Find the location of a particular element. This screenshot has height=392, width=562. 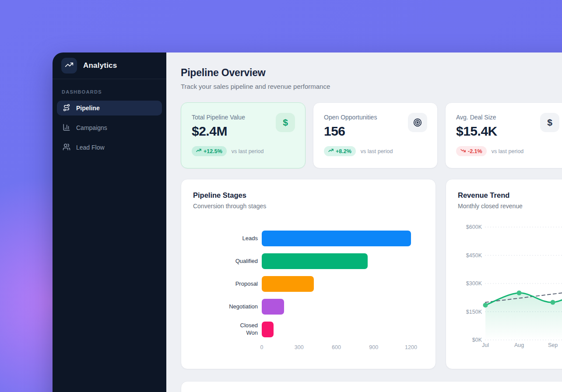

pipeline-stages-chart: LeadsQualifiedProposalNegotiationClosed … is located at coordinates (308, 291).